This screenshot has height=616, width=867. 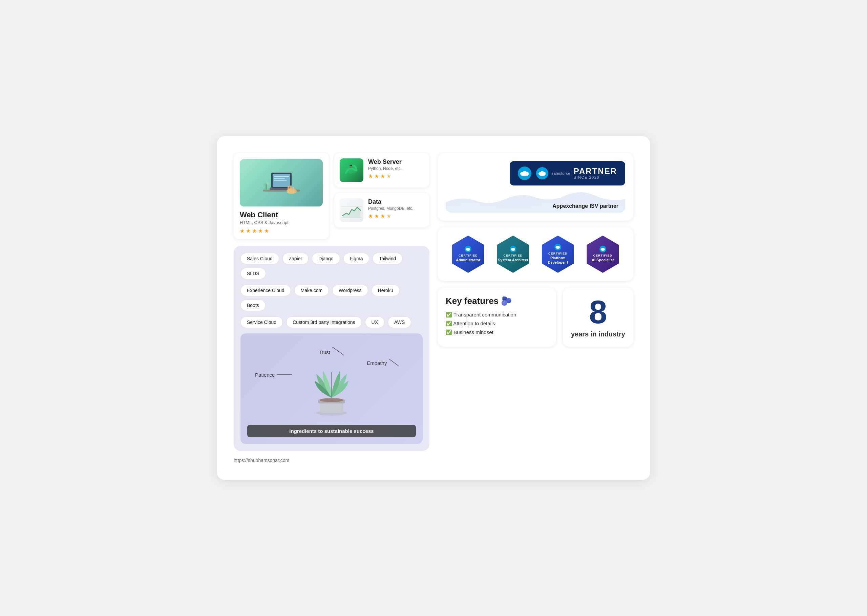 What do you see at coordinates (535, 302) in the screenshot?
I see `right-column: salesforce PARTNER SINCE 2020` at bounding box center [535, 302].